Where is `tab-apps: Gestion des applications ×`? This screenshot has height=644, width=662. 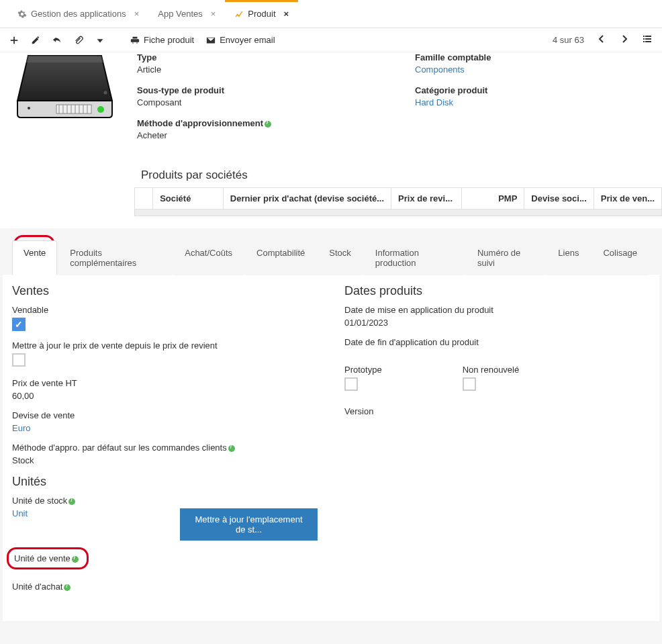 tab-apps: Gestion des applications × is located at coordinates (78, 13).